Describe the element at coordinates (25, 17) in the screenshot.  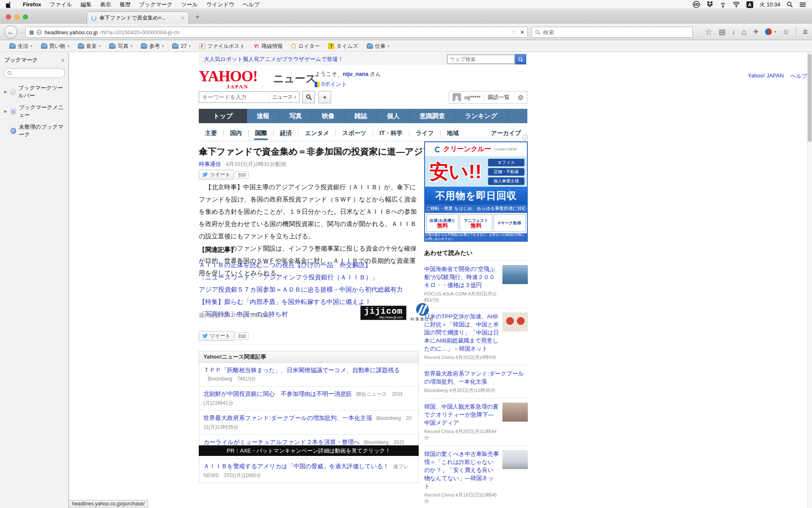
I see `window-zoom-button` at that location.